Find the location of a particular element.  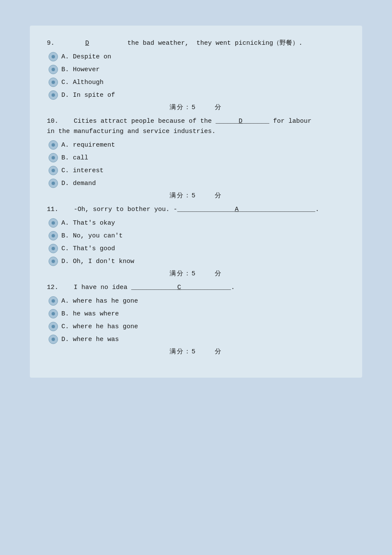

question-9-text: 9. D the bad weather, they went picnicki… is located at coordinates (196, 43).